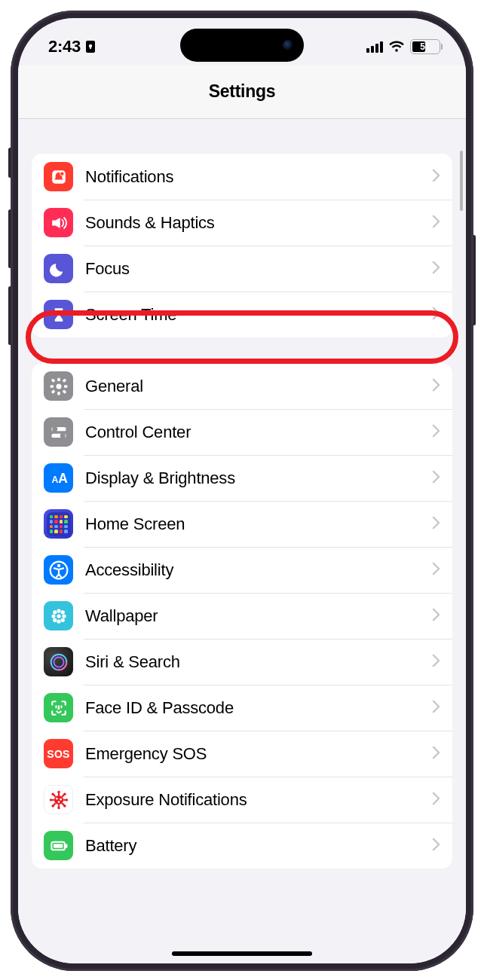  What do you see at coordinates (403, 47) in the screenshot?
I see `status-indicators: 51` at bounding box center [403, 47].